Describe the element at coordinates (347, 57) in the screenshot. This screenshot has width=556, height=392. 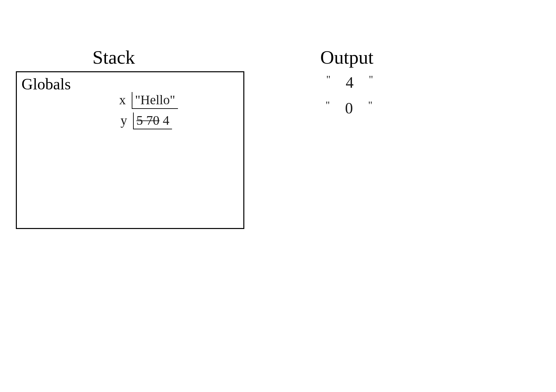
I see `output-title: Output` at that location.